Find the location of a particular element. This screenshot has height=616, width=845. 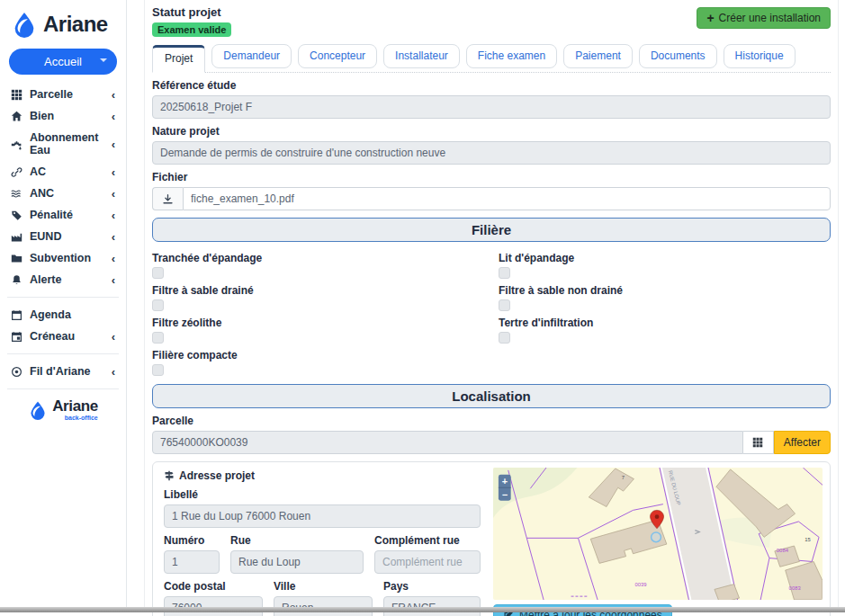

parcelle-input-group: Affecter is located at coordinates (491, 442).